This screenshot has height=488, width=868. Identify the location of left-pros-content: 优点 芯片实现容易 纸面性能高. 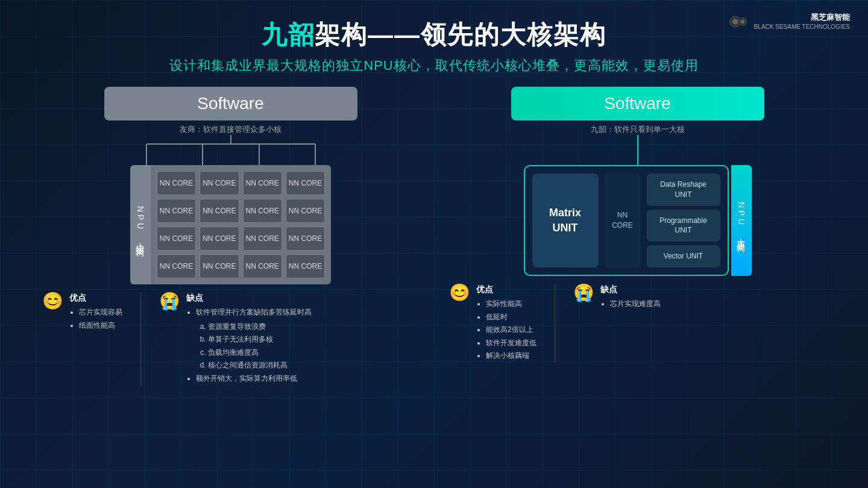
(96, 312).